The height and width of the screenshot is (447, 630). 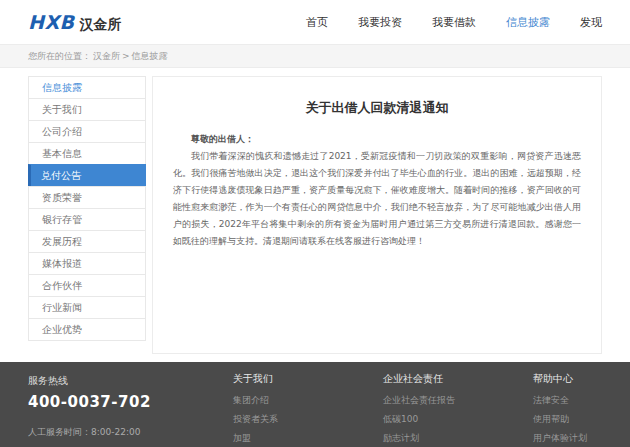 I want to click on nav-item-invest: 我要投资, so click(x=380, y=22).